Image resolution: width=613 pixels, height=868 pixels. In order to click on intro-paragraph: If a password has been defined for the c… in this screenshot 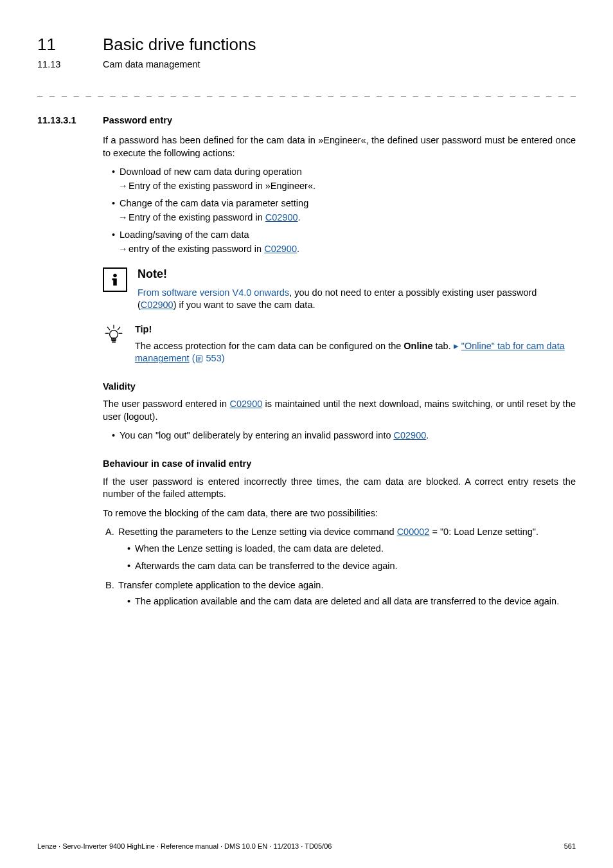, I will do `click(339, 147)`.